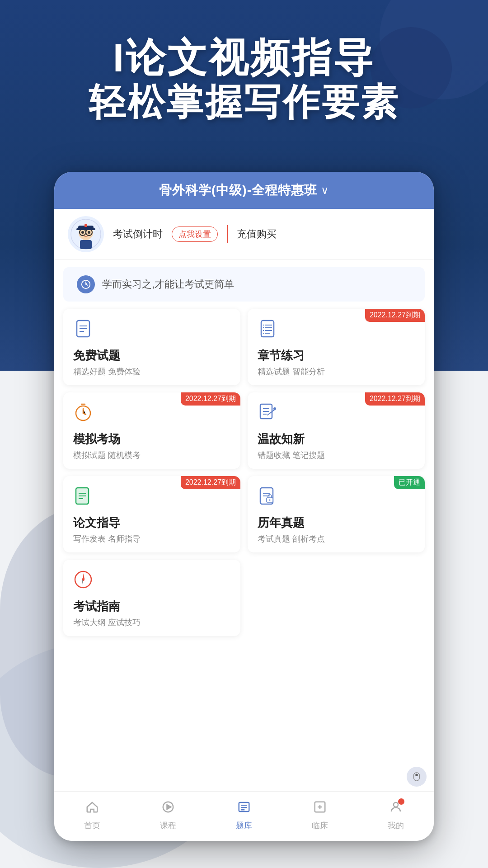  Describe the element at coordinates (396, 826) in the screenshot. I see `nav-mine-label: 我的` at that location.